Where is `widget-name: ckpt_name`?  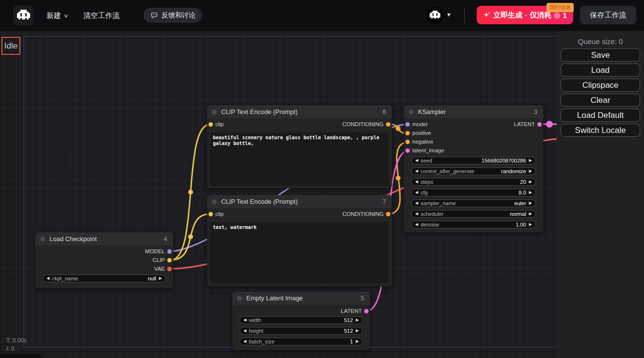 widget-name: ckpt_name is located at coordinates (65, 278).